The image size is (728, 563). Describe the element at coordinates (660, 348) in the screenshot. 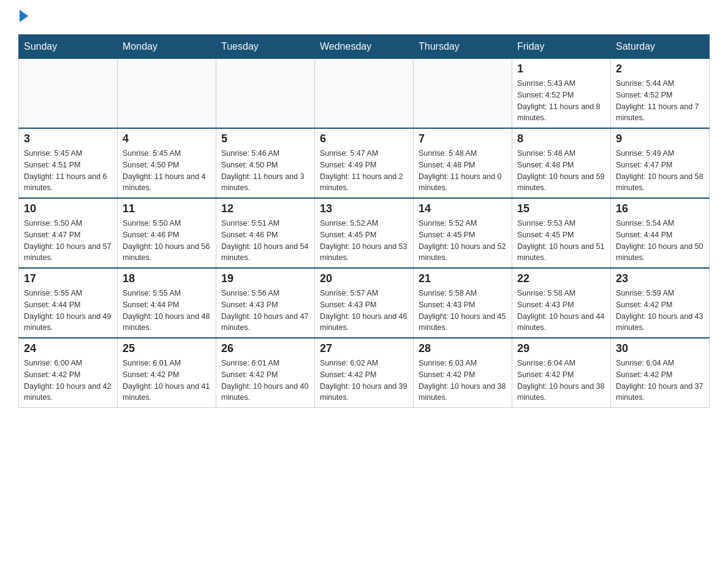

I see `day-number: 30` at that location.